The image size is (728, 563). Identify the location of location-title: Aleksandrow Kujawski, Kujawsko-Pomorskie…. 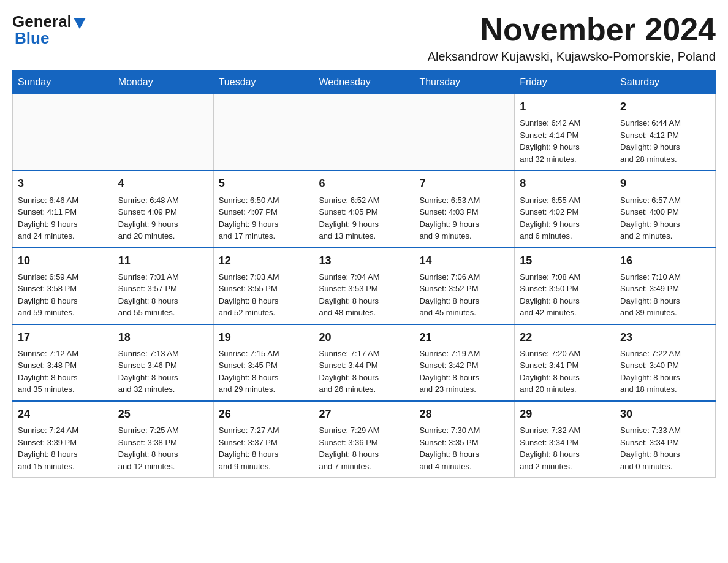
(572, 56).